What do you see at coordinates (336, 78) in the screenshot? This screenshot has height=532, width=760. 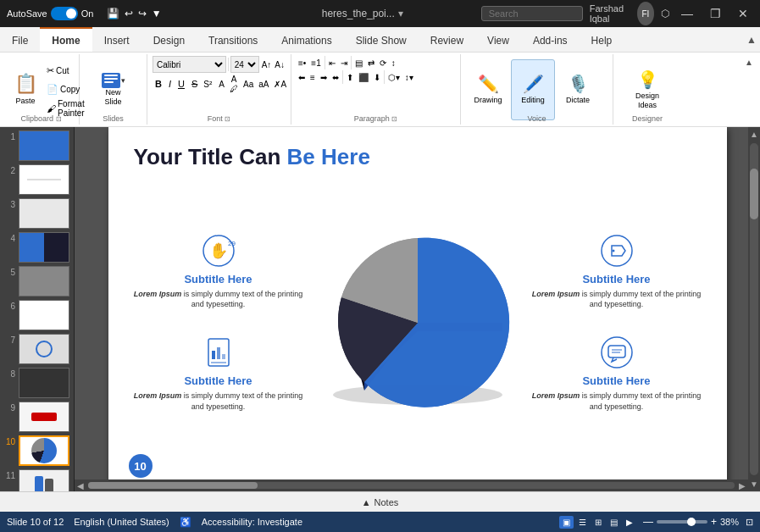 I see `justify: ⬌` at bounding box center [336, 78].